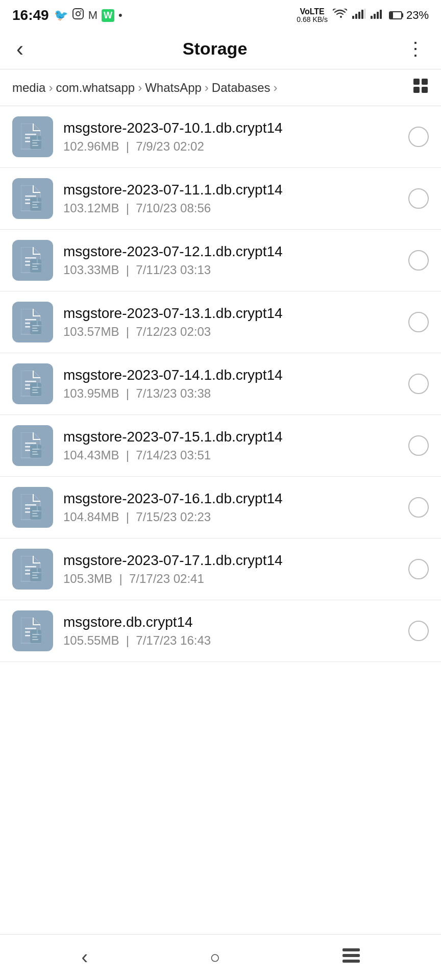 Image resolution: width=441 pixels, height=980 pixels. I want to click on menu-button: ⋮, so click(415, 49).